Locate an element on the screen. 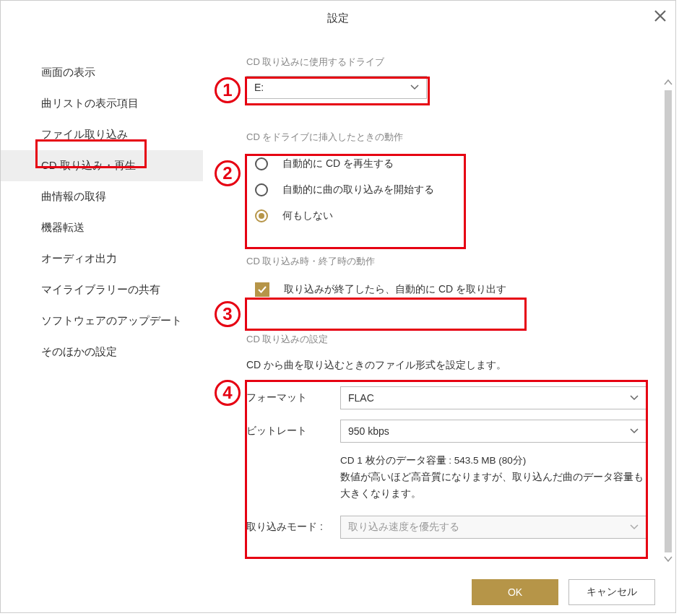  drive-section-label: CD 取り込みに使用するドライブ is located at coordinates (446, 62).